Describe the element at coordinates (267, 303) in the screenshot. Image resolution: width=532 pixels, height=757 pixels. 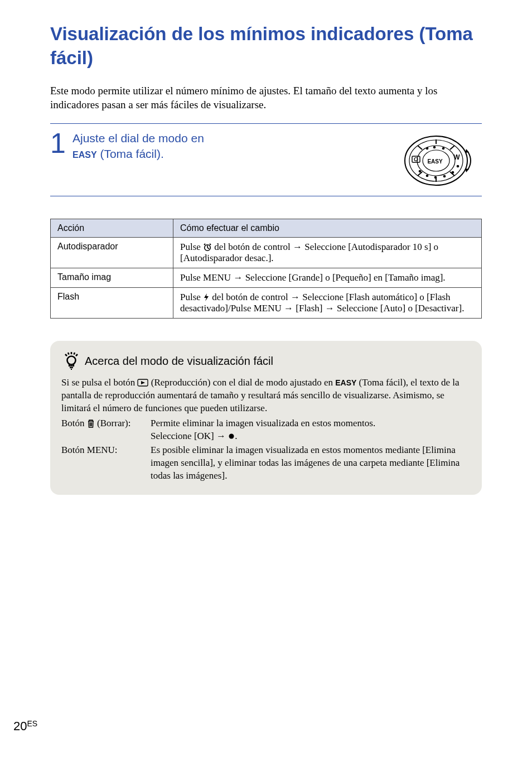
I see `table-row: Flash Pulse del botón de control → Selec…` at that location.